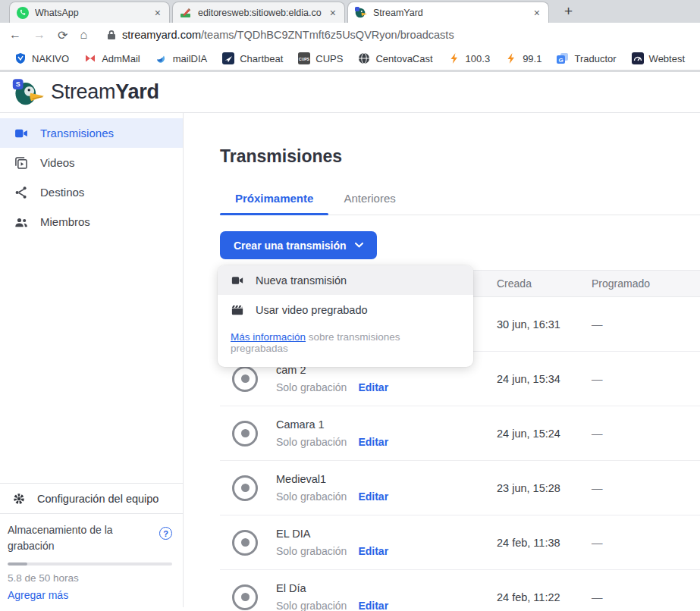 This screenshot has height=611, width=700. I want to click on bookmark-maildia: mailDIA, so click(182, 58).